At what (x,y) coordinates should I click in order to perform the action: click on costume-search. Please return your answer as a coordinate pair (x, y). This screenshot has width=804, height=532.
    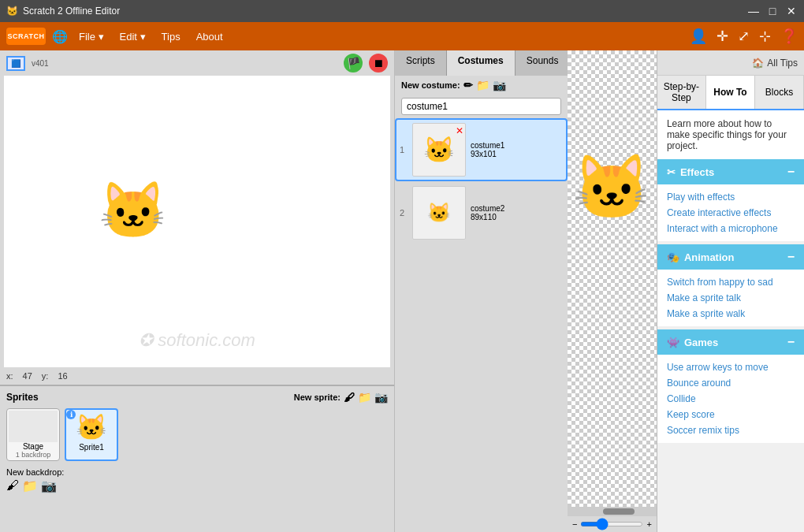
    Looking at the image, I should click on (481, 106).